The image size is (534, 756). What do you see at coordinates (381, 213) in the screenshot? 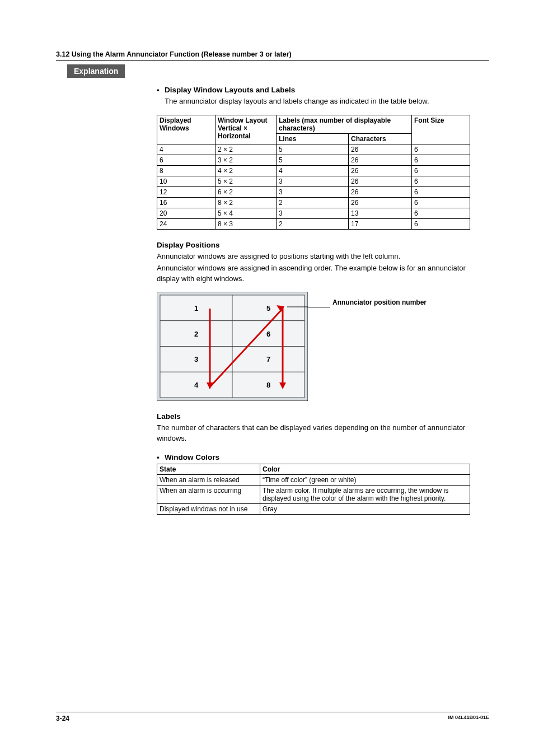
I see `cell: 13` at bounding box center [381, 213].